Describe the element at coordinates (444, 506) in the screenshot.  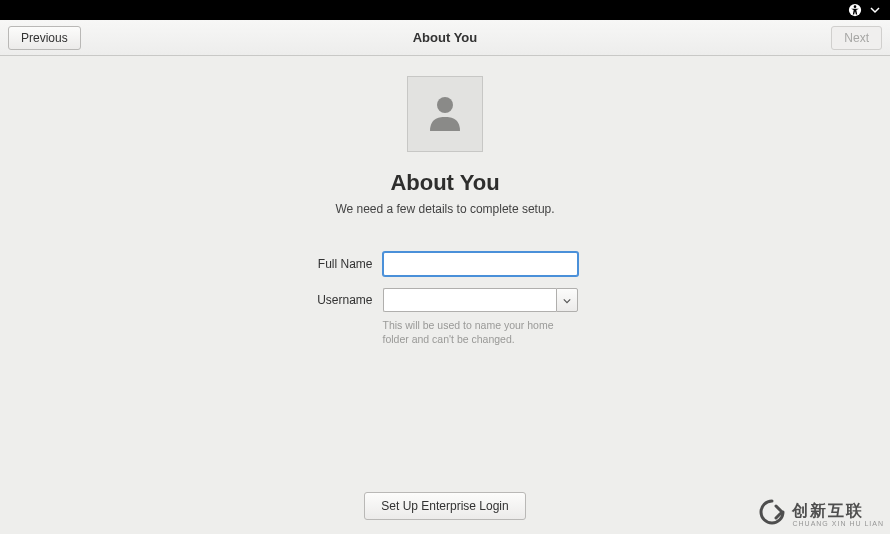
I see `footer-actions: Set Up Enterprise Login` at that location.